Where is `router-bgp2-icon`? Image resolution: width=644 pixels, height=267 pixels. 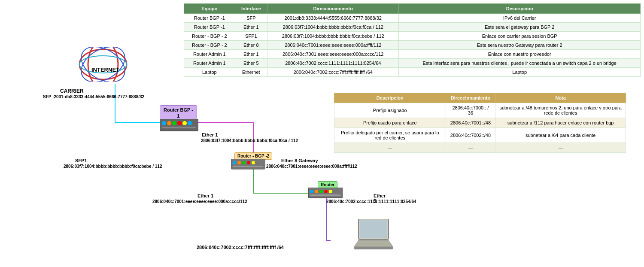 router-bgp2-icon is located at coordinates (248, 165).